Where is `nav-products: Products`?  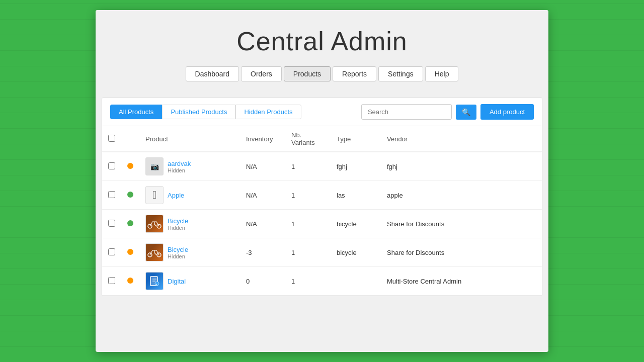 nav-products: Products is located at coordinates (307, 74).